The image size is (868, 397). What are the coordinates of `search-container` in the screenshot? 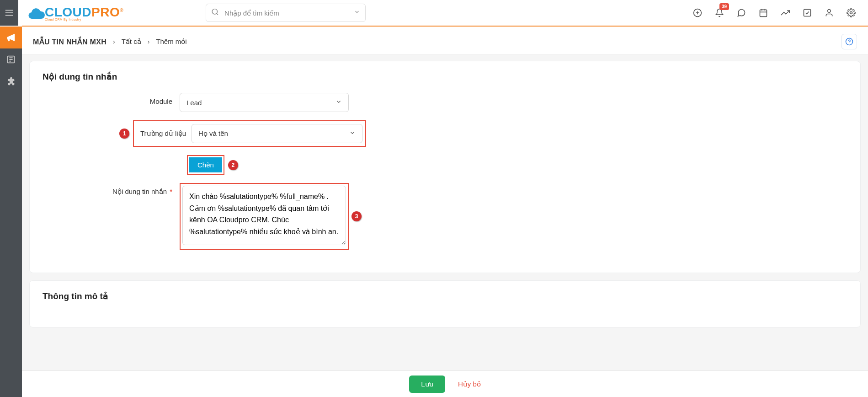 It's located at (286, 13).